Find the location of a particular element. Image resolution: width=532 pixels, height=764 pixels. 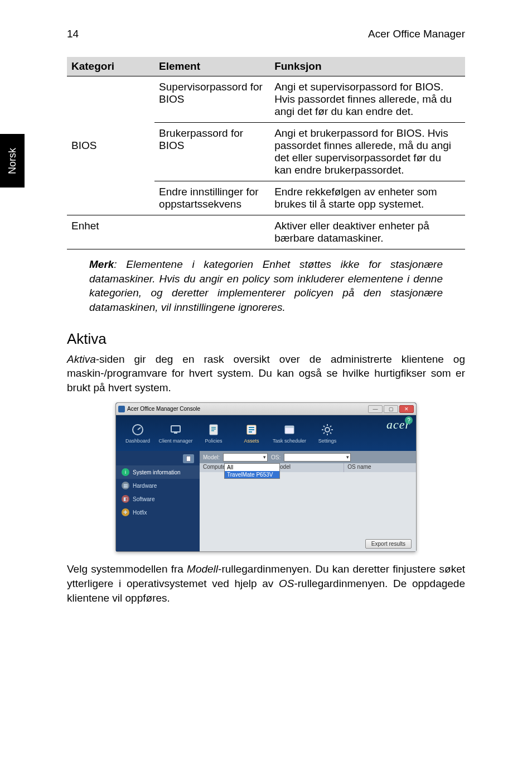

nav-dashboard: Dashboard is located at coordinates (138, 433).